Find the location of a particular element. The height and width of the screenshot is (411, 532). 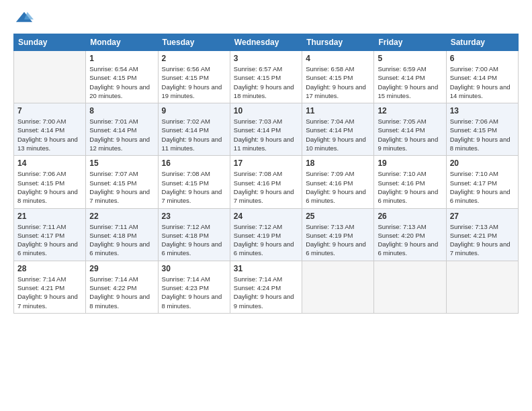

calendar-cell: 8Sunrise: 7:01 AMSunset: 4:14 PMDaylight… is located at coordinates (122, 130).